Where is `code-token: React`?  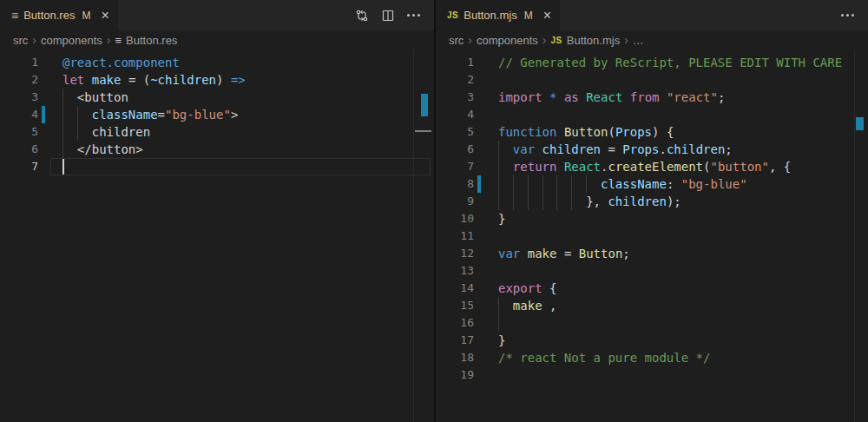 code-token: React is located at coordinates (582, 167).